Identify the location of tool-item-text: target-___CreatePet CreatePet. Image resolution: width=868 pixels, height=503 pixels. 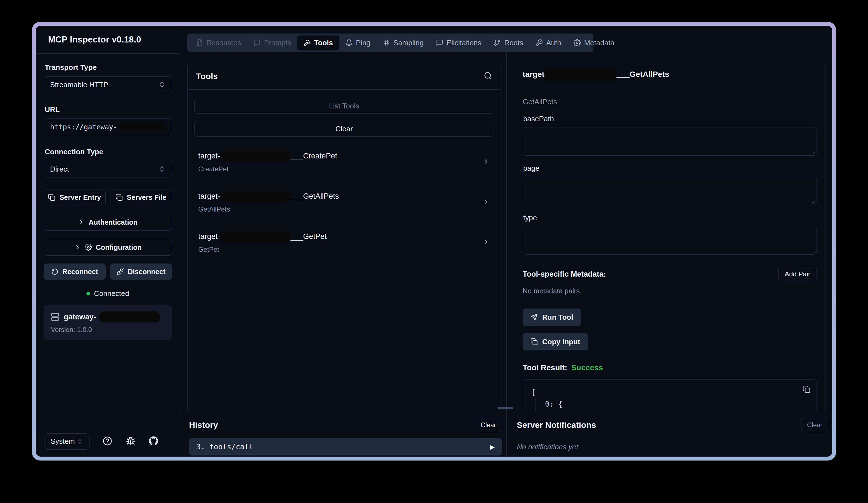
(268, 161).